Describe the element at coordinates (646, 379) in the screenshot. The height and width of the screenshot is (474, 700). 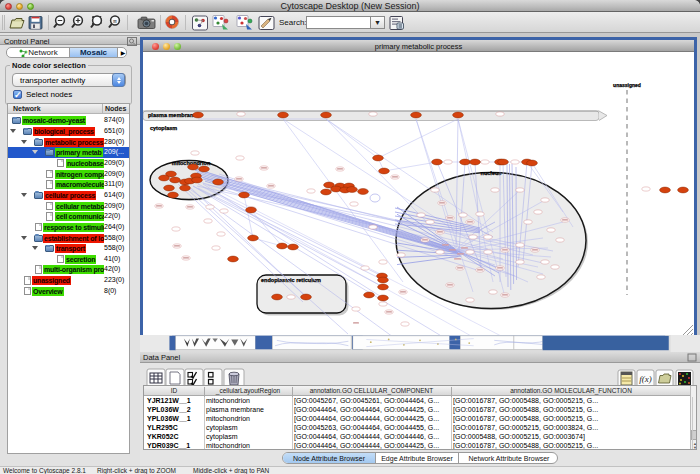
I see `svg-text: f(x)` at that location.